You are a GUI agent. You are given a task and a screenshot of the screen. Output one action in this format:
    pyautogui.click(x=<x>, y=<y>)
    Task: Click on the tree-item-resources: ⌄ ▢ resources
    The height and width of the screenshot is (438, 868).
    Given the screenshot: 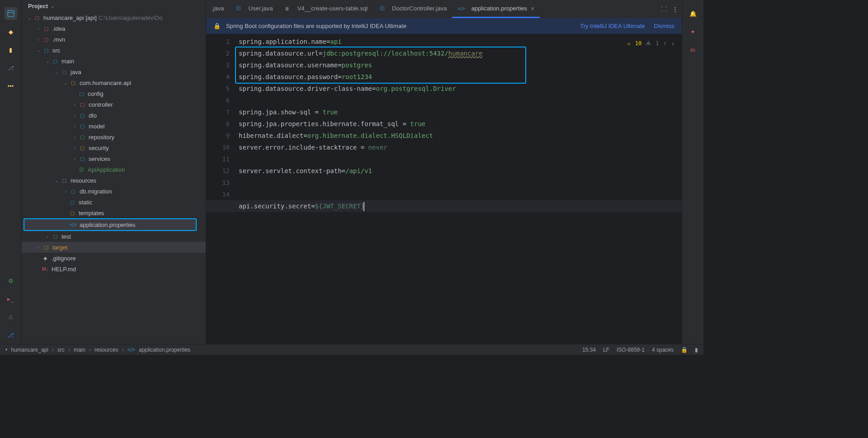 What is the action you would take?
    pyautogui.click(x=114, y=180)
    